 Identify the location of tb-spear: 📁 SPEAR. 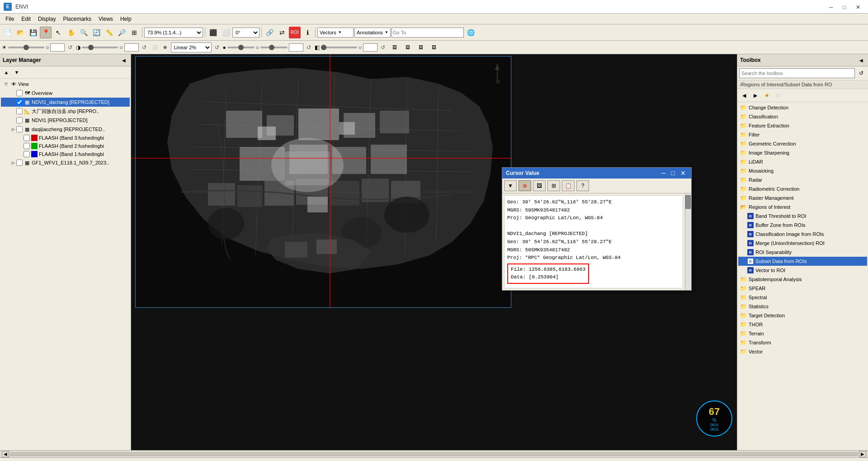
(803, 288).